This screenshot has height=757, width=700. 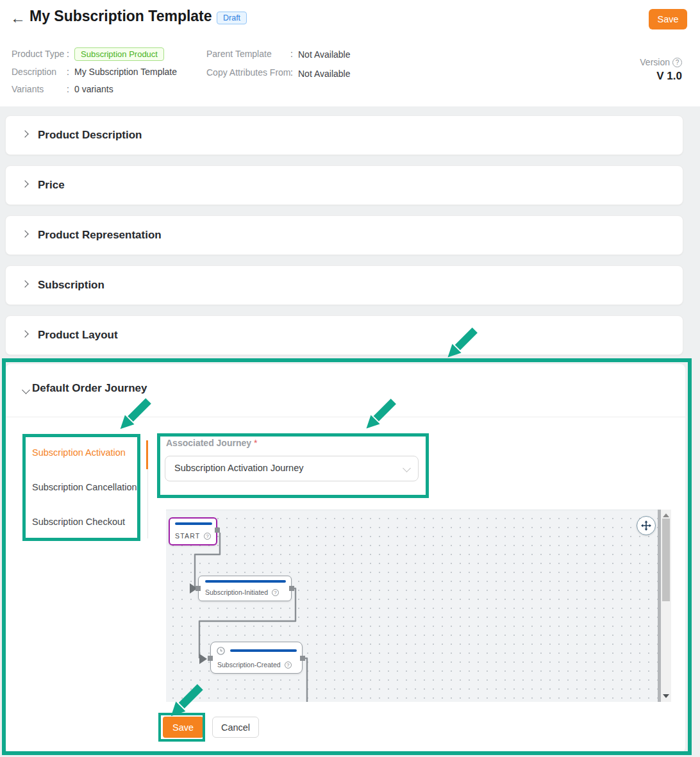 I want to click on section-title: Product Description, so click(x=90, y=135).